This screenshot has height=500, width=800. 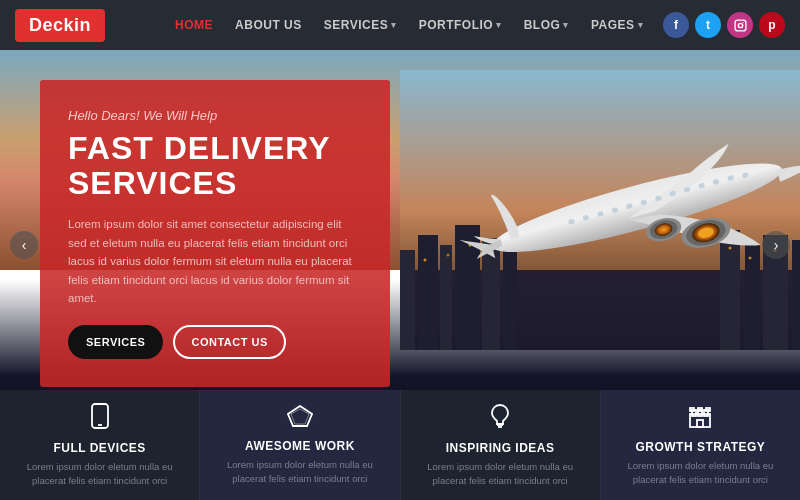 I want to click on feature-inspiring-ideas-title: INSPIRING IDEAS, so click(x=500, y=448).